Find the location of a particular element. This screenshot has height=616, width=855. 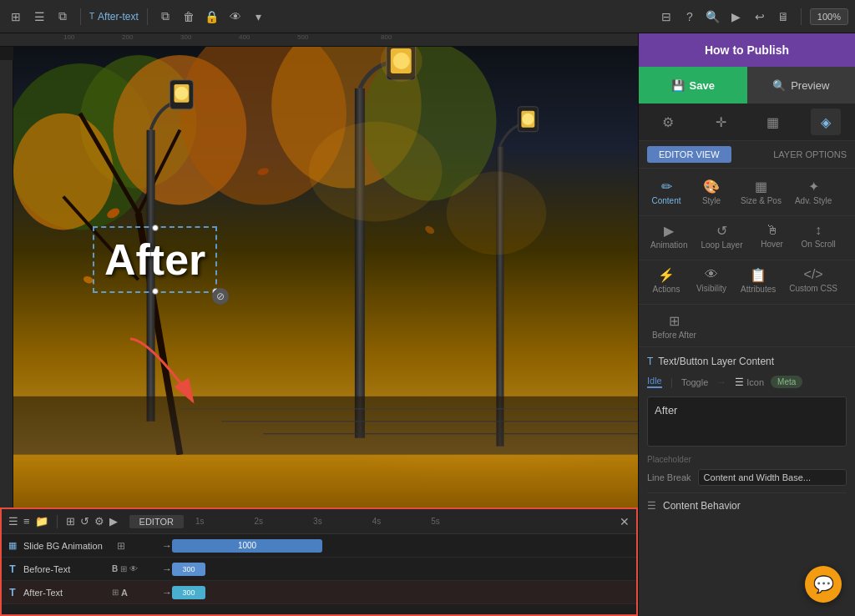

toggle-button: Toggle is located at coordinates (695, 382).